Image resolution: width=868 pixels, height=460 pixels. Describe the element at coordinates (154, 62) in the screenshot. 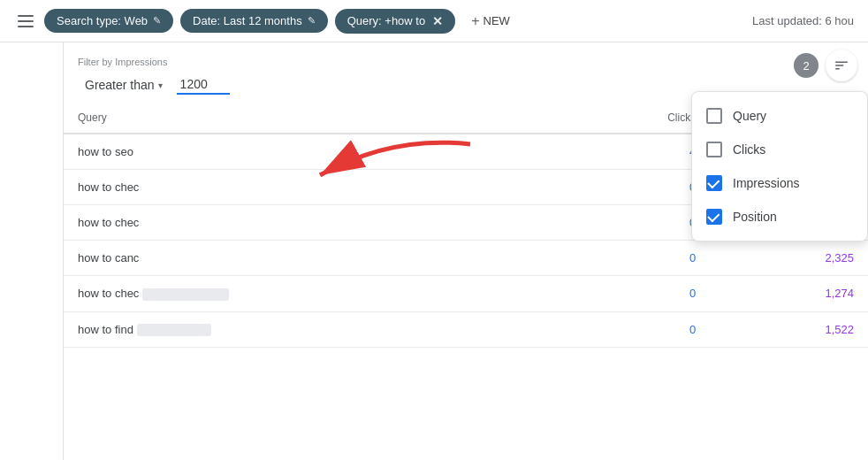

I see `filter-by-impressions-label: Filter by Impressions` at that location.